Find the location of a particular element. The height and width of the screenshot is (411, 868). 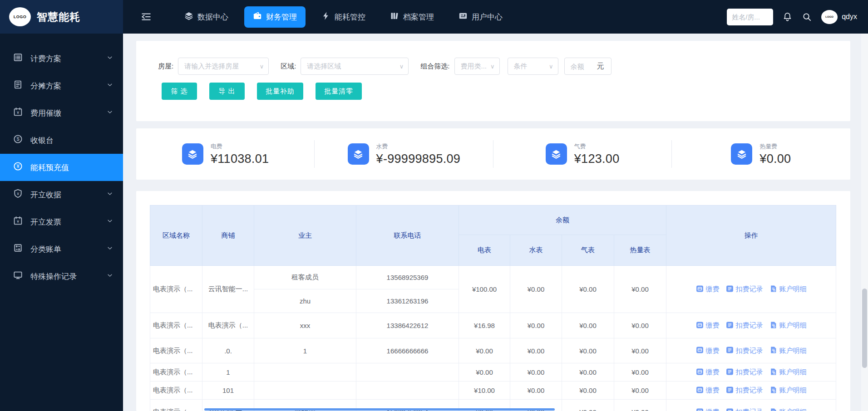

nav-item-4: 档案管理 is located at coordinates (412, 17).